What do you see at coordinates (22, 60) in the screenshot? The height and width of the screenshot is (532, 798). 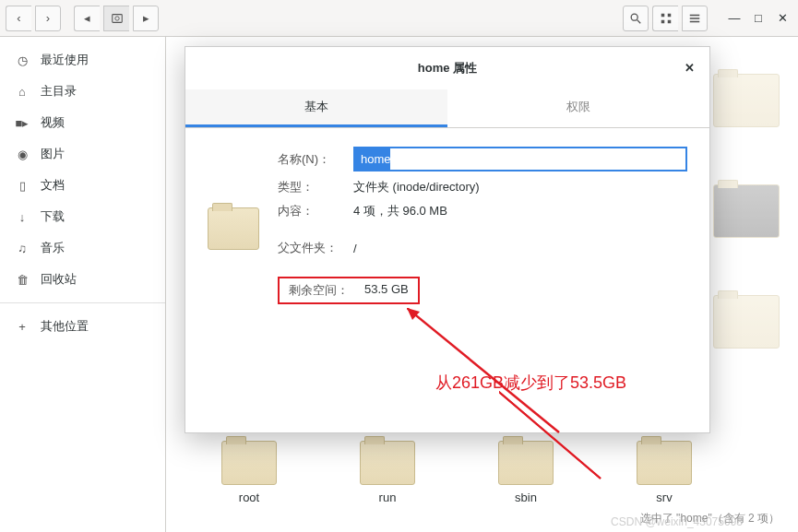 I see `clock-icon: ◷` at bounding box center [22, 60].